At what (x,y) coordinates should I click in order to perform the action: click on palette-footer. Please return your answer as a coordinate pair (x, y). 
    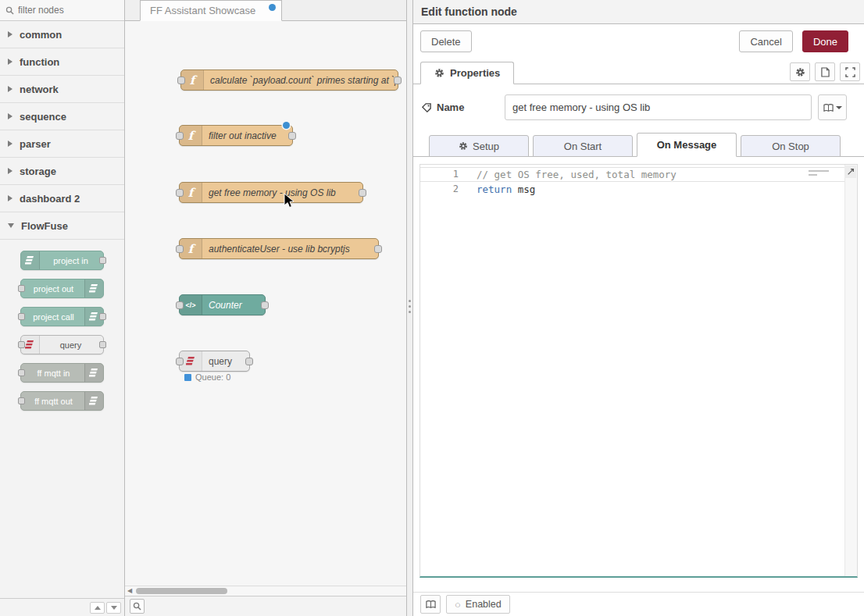
    Looking at the image, I should click on (62, 607).